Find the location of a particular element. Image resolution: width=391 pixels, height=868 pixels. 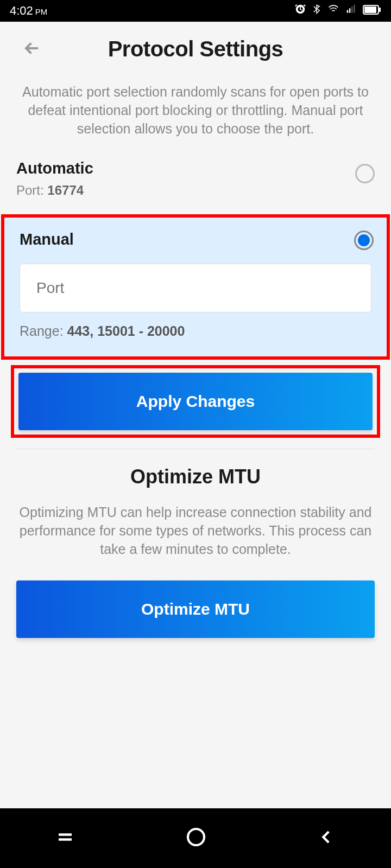

range-value: 443, 15001 - 20000 is located at coordinates (126, 331).